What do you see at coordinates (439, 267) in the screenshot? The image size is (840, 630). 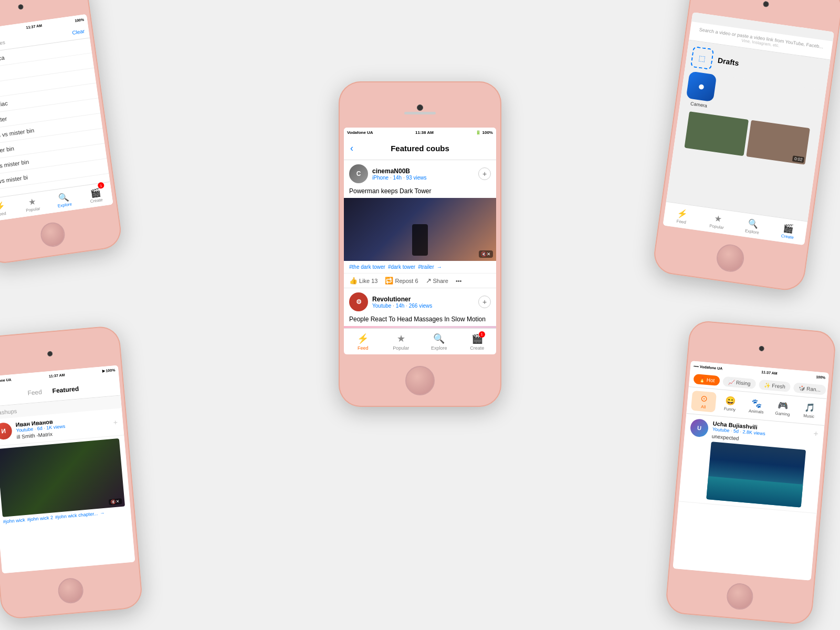 I see `more-tags: →` at bounding box center [439, 267].